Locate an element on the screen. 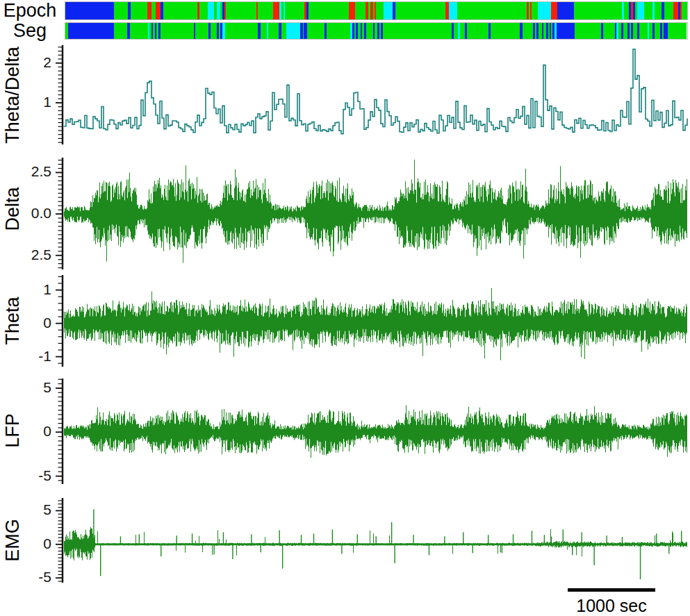 Image resolution: width=690 pixels, height=616 pixels. emg-tick-label: 5 is located at coordinates (35, 510).